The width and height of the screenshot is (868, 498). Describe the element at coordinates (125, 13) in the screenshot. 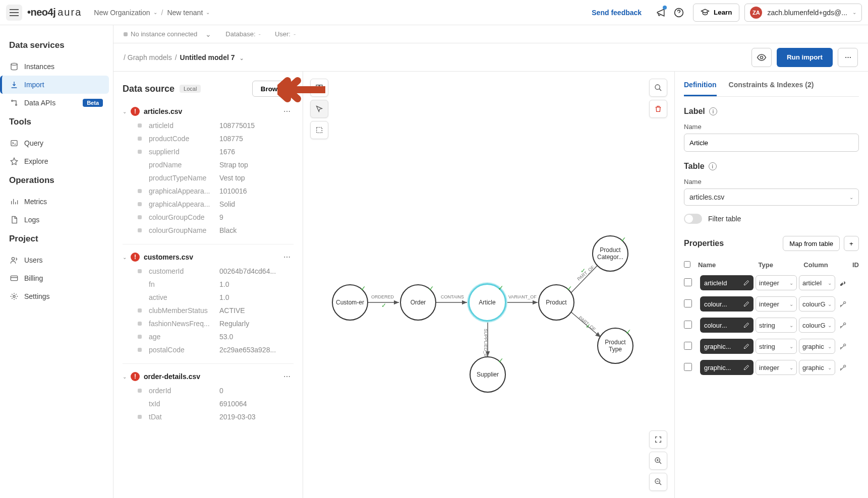

I see `org-dropdown: New Organization ⌄` at that location.